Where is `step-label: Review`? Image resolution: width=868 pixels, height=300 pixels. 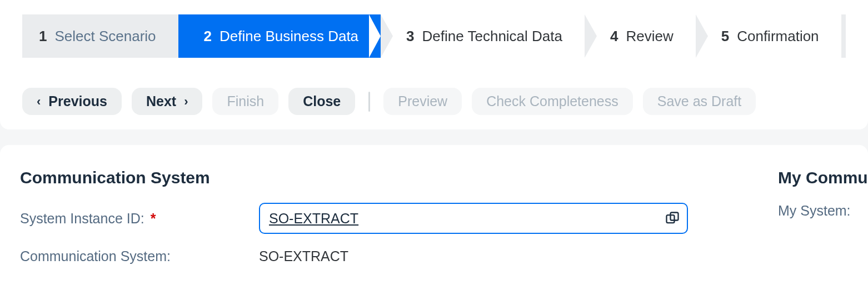
step-label: Review is located at coordinates (649, 37).